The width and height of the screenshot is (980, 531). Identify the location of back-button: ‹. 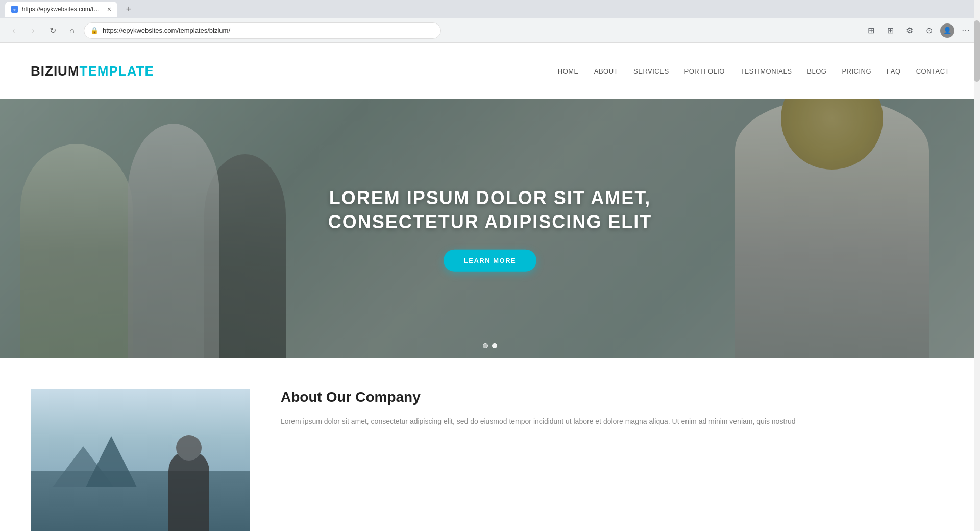
(14, 31).